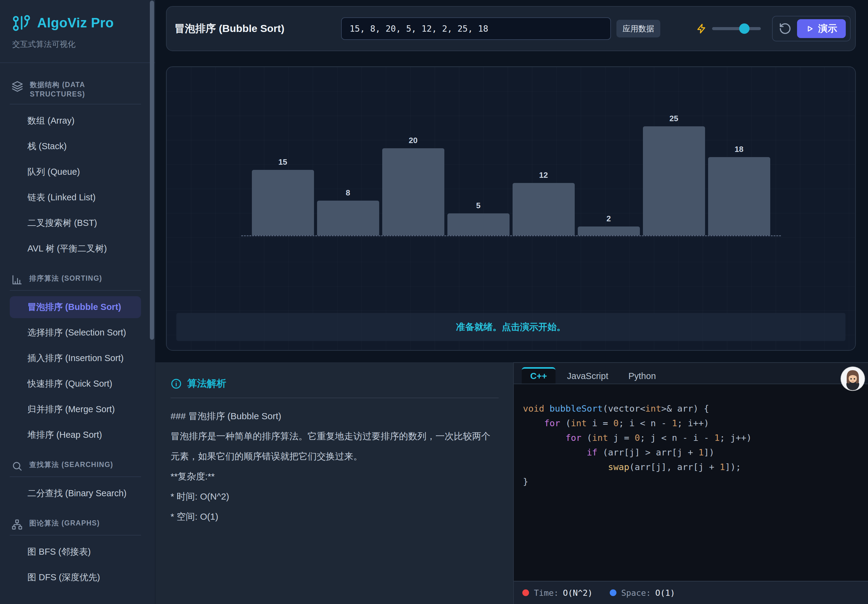 This screenshot has width=868, height=604. What do you see at coordinates (76, 384) in the screenshot?
I see `sidebar-item: 快速排序 (Quick Sort)` at bounding box center [76, 384].